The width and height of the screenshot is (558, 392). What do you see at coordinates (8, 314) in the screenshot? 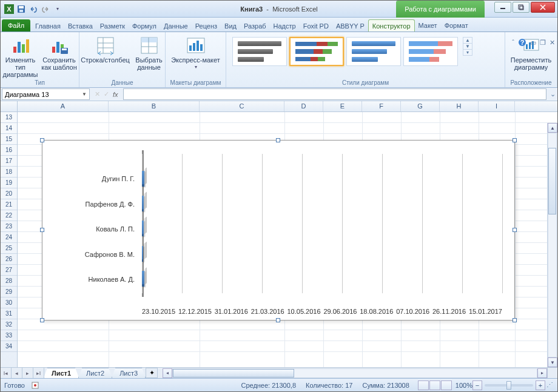
I see `row-header-31: 31` at bounding box center [8, 314].